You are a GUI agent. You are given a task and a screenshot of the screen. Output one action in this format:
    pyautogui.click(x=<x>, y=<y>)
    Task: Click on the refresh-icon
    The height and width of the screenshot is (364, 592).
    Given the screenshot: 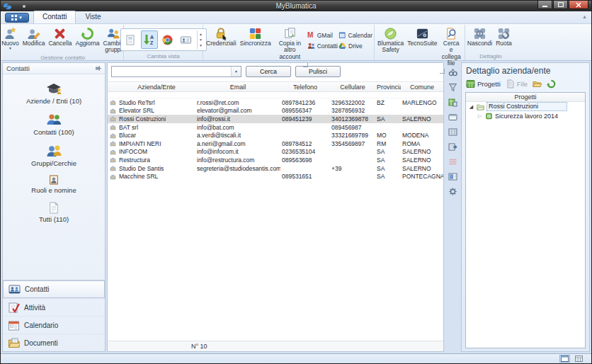 What is the action you would take?
    pyautogui.click(x=88, y=33)
    